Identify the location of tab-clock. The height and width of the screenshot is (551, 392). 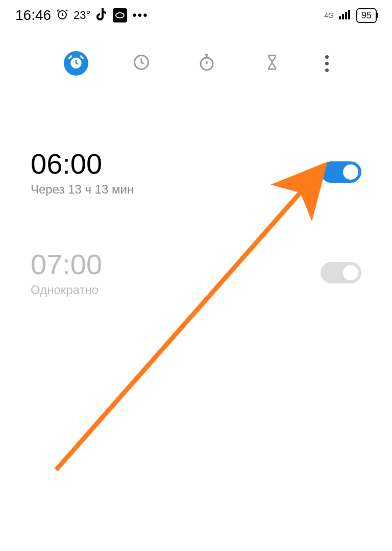
(141, 63).